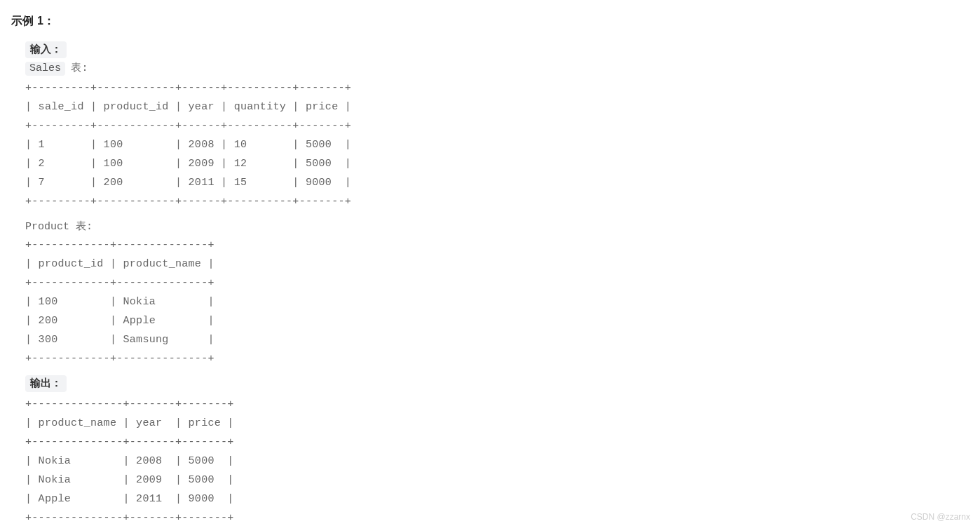  I want to click on sales-suffix-text: 表:, so click(79, 69).